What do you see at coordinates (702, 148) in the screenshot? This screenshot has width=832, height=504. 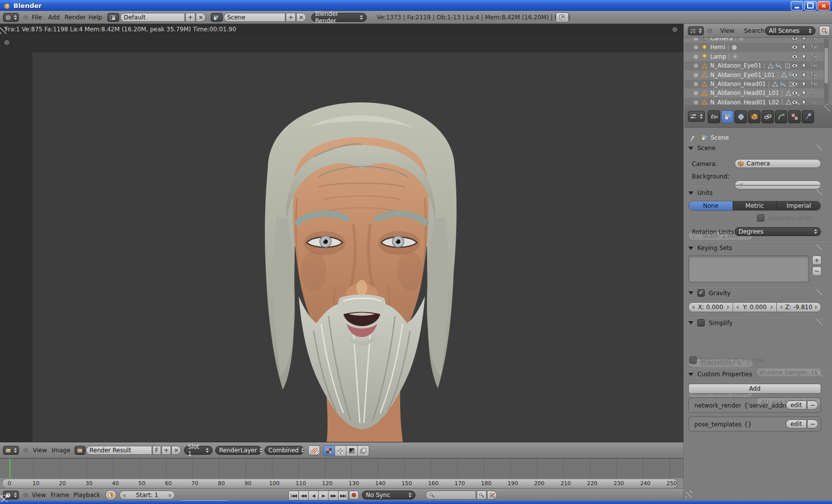 I see `scene-panel-header: Scene` at bounding box center [702, 148].